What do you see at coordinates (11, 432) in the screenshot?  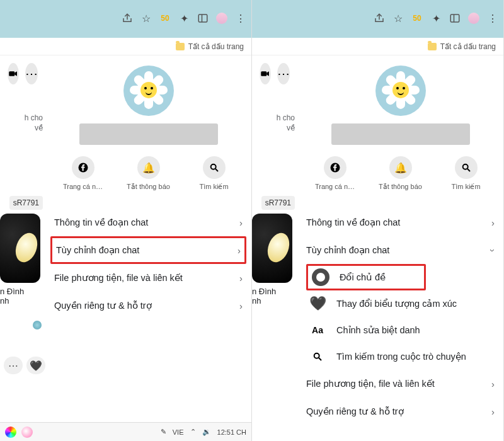 I see `taskbar-app-icon` at bounding box center [11, 432].